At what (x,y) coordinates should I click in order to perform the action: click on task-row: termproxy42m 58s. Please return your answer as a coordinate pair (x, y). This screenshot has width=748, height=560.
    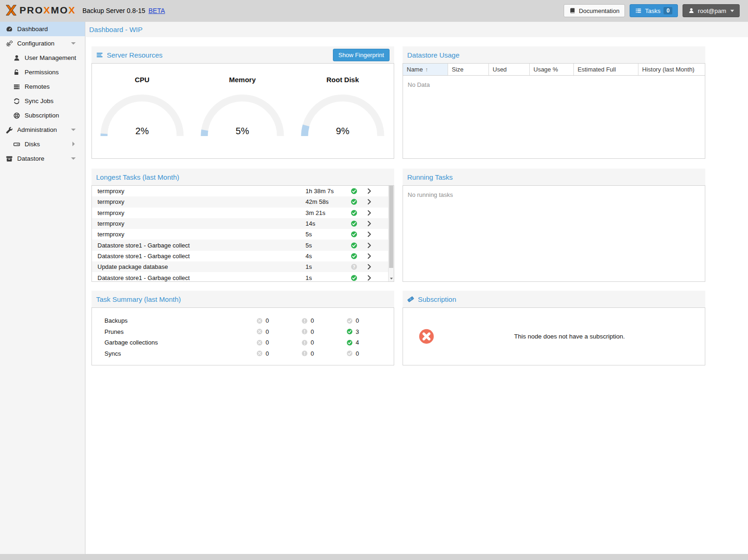
    Looking at the image, I should click on (240, 202).